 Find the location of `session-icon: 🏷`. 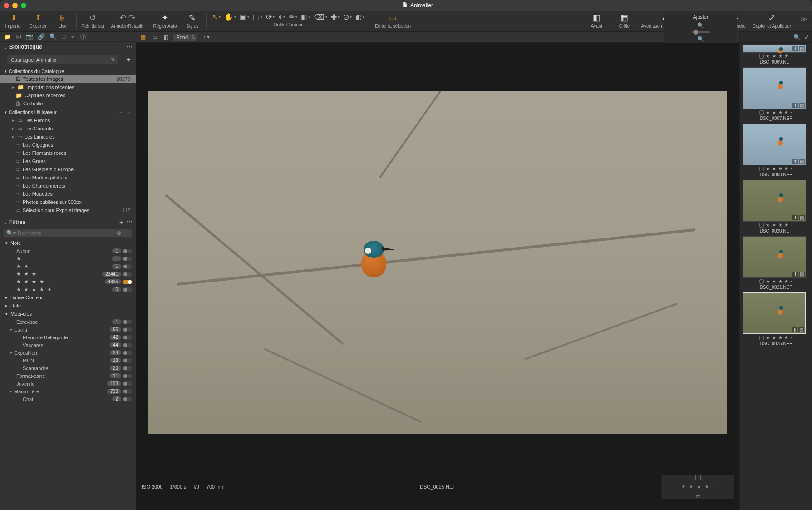

session-icon: 🏷 is located at coordinates (18, 36).